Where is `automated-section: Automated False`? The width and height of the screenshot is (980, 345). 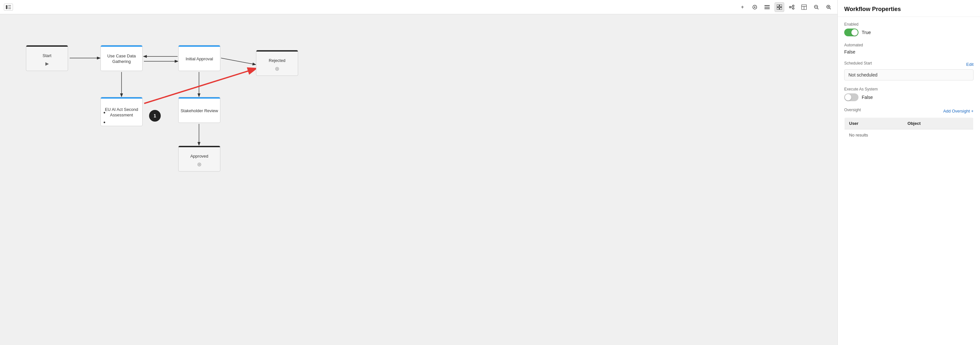
automated-section: Automated False is located at coordinates (909, 49).